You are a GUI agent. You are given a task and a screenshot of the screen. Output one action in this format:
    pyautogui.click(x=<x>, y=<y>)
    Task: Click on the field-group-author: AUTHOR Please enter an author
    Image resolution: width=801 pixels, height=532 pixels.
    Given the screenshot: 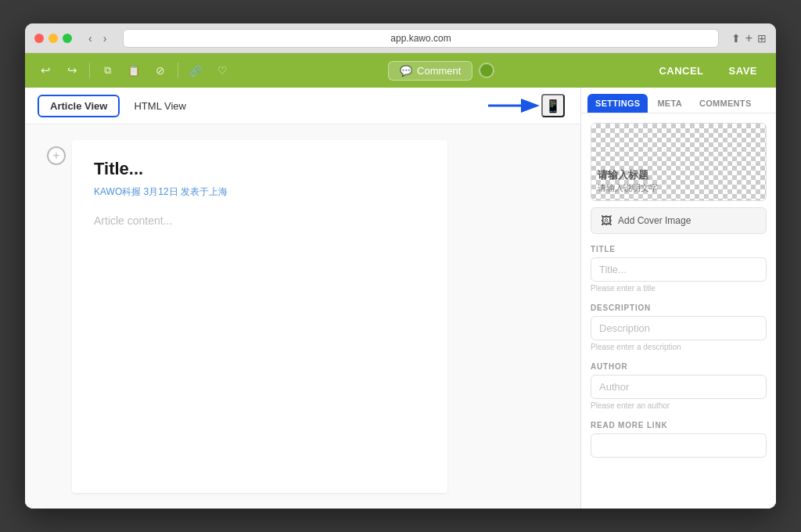 What is the action you would take?
    pyautogui.click(x=679, y=386)
    